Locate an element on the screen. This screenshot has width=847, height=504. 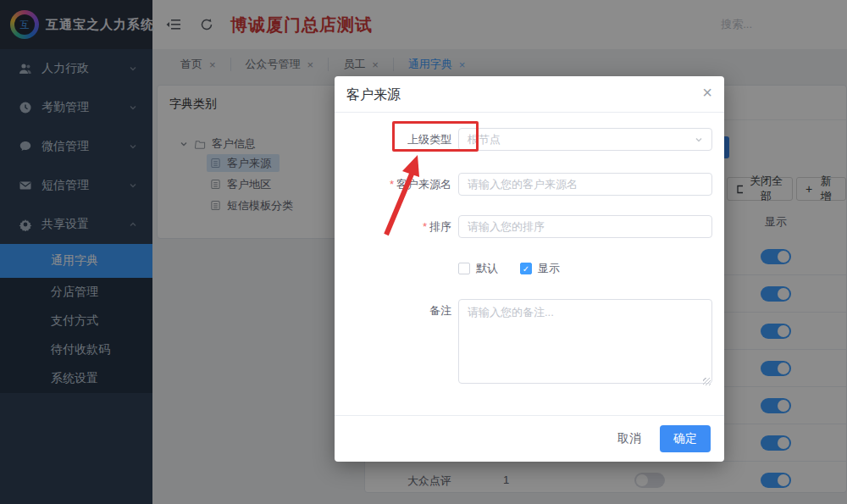
default-checkbox is located at coordinates (464, 269).